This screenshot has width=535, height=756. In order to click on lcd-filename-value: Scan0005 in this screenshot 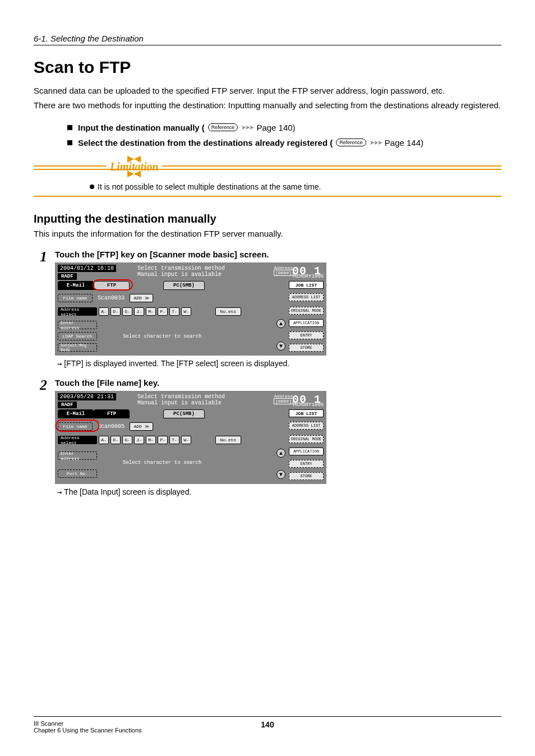, I will do `click(111, 426)`.